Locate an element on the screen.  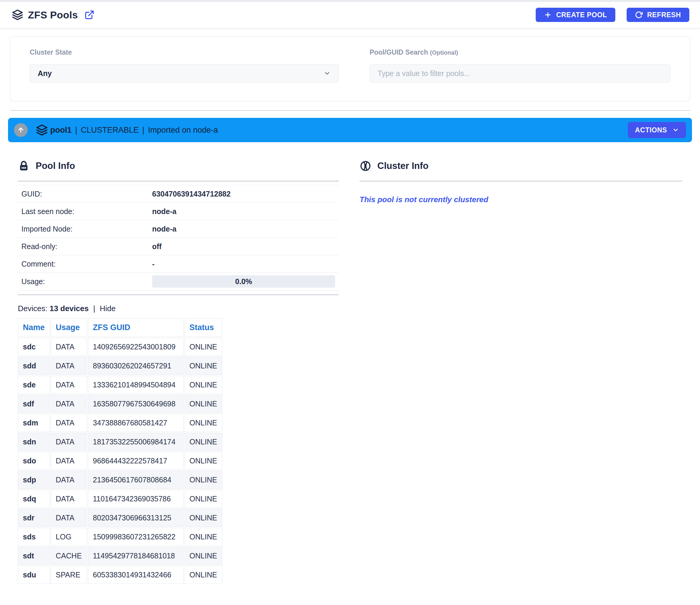
refresh-button: REFRESH is located at coordinates (658, 15).